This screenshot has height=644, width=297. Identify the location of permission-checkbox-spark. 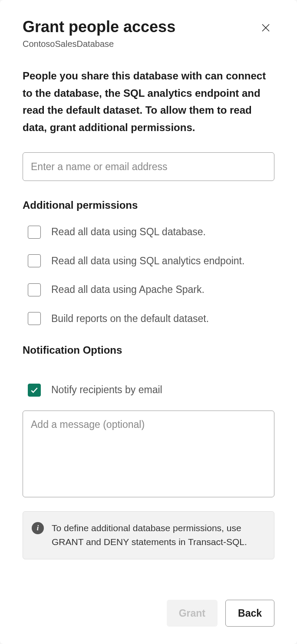
(34, 290).